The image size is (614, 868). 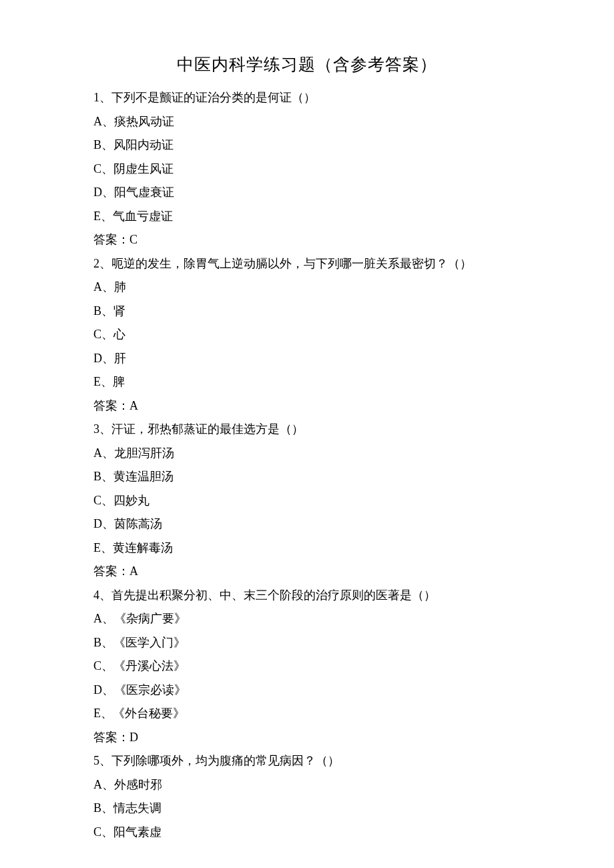 What do you see at coordinates (307, 548) in the screenshot?
I see `option-e: E、黄连解毒汤` at bounding box center [307, 548].